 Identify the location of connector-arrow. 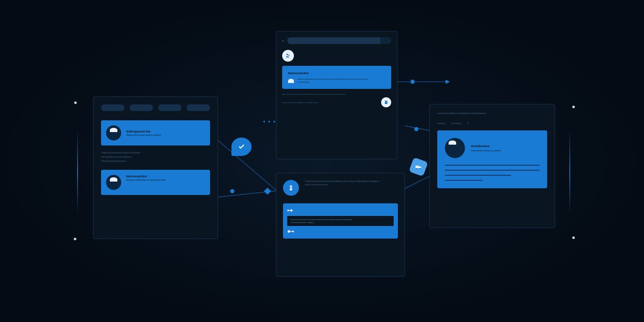
(448, 82).